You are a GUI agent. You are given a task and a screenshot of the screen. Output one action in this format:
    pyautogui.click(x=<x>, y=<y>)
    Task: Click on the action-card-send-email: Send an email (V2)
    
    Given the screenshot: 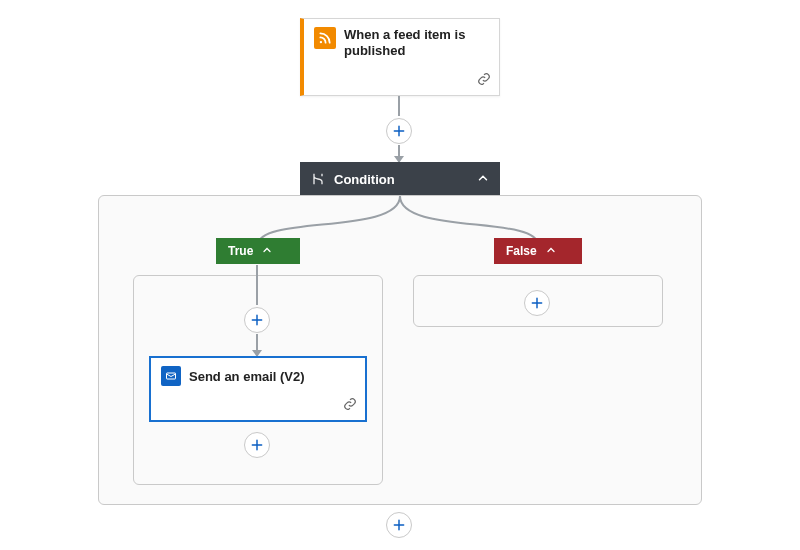 What is the action you would take?
    pyautogui.click(x=258, y=389)
    